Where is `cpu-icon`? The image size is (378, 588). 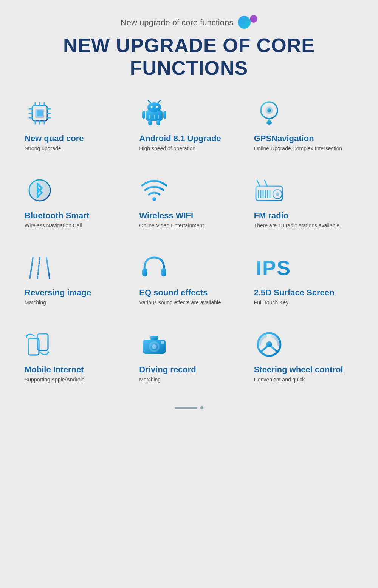 cpu-icon is located at coordinates (40, 113).